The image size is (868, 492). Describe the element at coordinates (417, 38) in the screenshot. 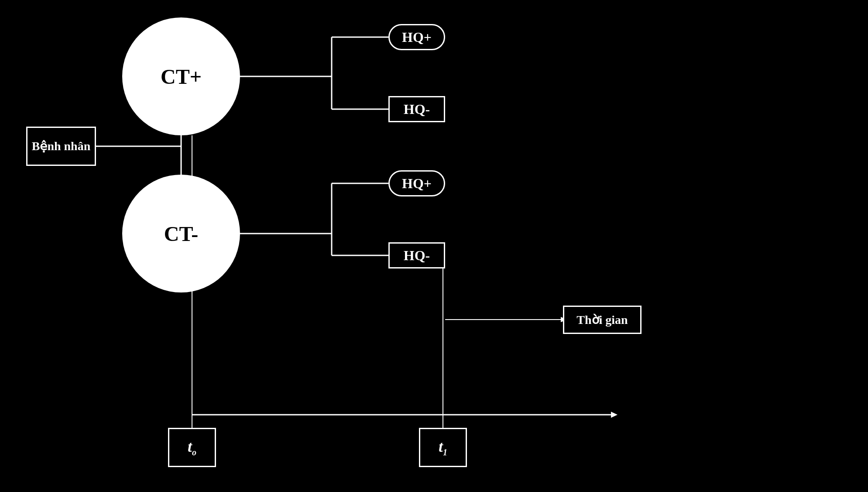

I see `hq-plus-top-label: HQ+` at that location.